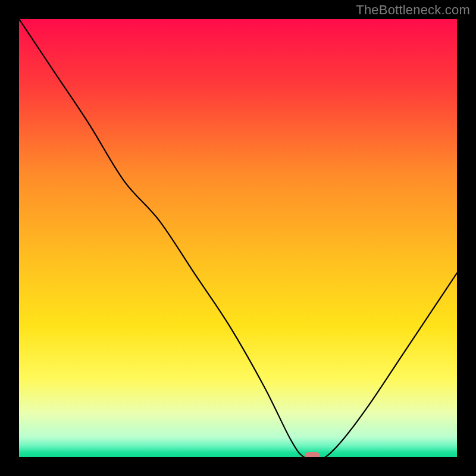 The height and width of the screenshot is (476, 476). I want to click on watermark-text: TheBottleneck.com, so click(413, 10).